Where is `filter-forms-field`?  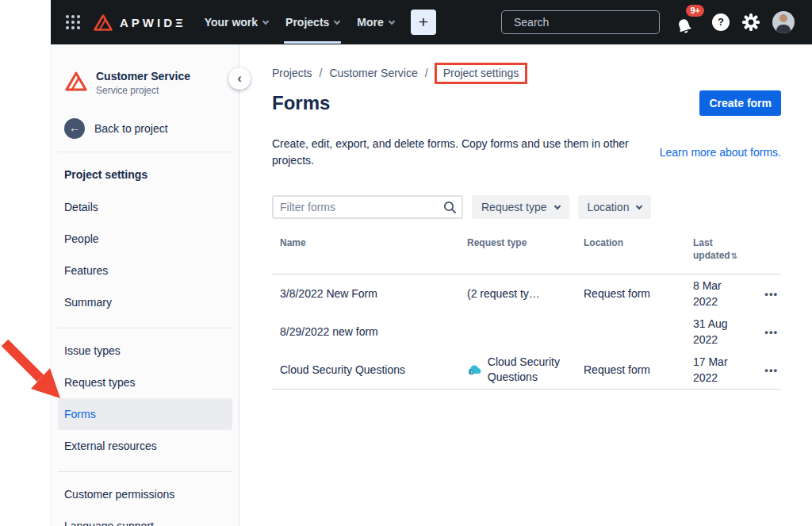
filter-forms-field is located at coordinates (368, 207).